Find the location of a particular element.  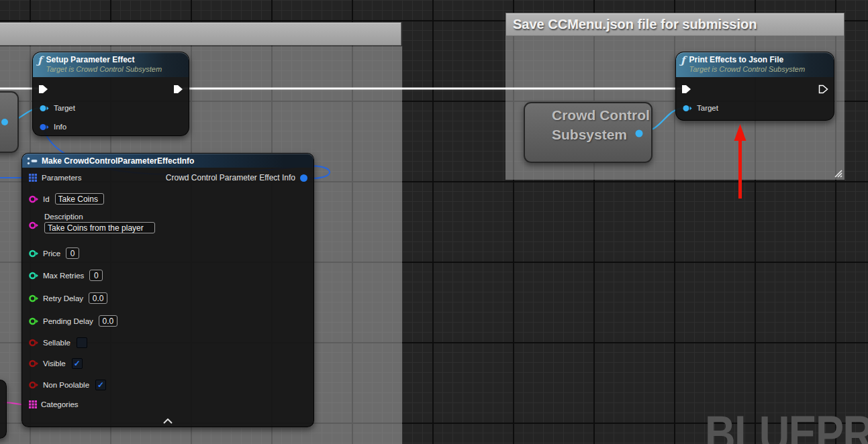

make-row-id: Id is located at coordinates (66, 199).